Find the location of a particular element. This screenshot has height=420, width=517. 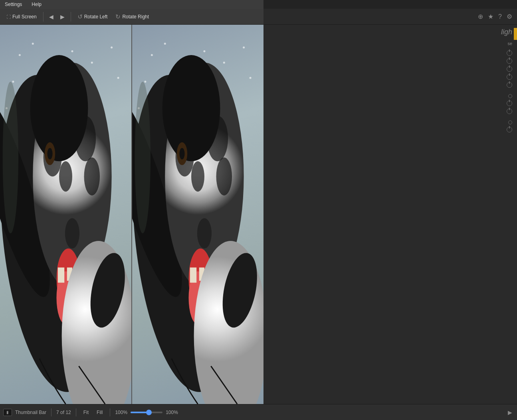

menu-help: Help is located at coordinates (37, 4).